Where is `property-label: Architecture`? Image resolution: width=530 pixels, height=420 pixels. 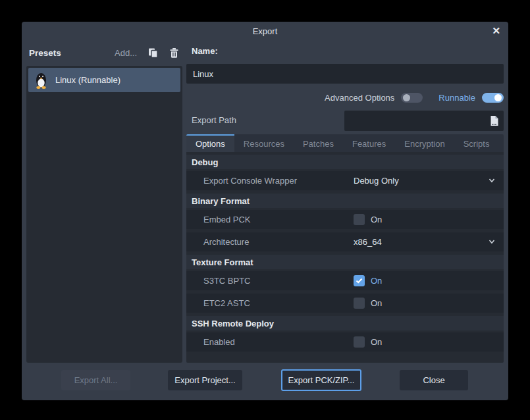
property-label: Architecture is located at coordinates (217, 242).